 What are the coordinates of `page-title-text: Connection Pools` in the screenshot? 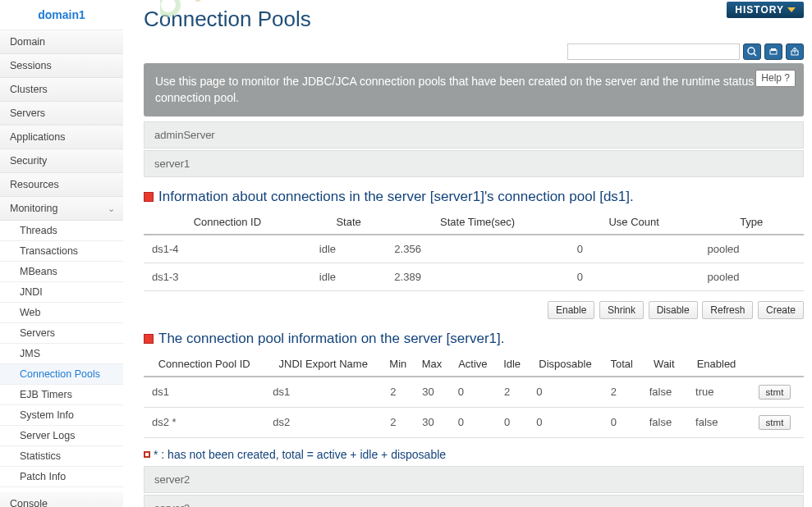 It's located at (227, 19).